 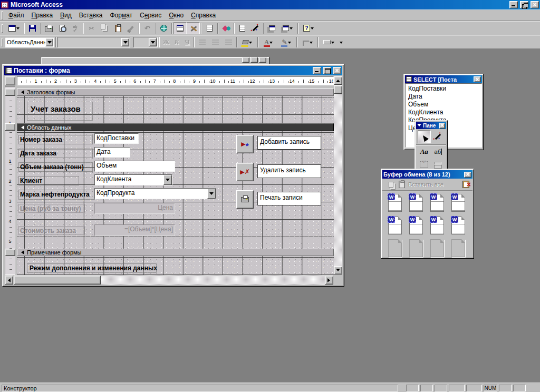 What do you see at coordinates (245, 144) in the screenshot?
I see `add-record-button: ▶*` at bounding box center [245, 144].